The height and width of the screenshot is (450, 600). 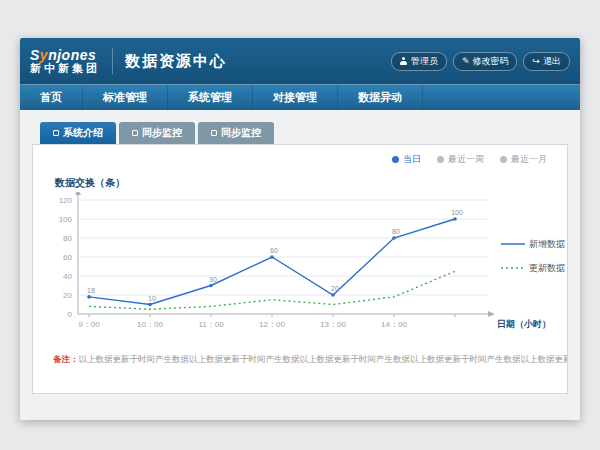 What do you see at coordinates (78, 133) in the screenshot?
I see `tab-system-intro: 系统介绍` at bounding box center [78, 133].